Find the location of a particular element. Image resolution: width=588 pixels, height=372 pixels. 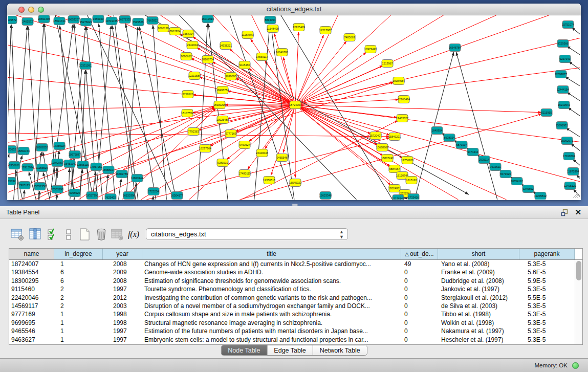

table-row: 946362711997Embryonic stem cells: a mode… is located at coordinates (296, 340).